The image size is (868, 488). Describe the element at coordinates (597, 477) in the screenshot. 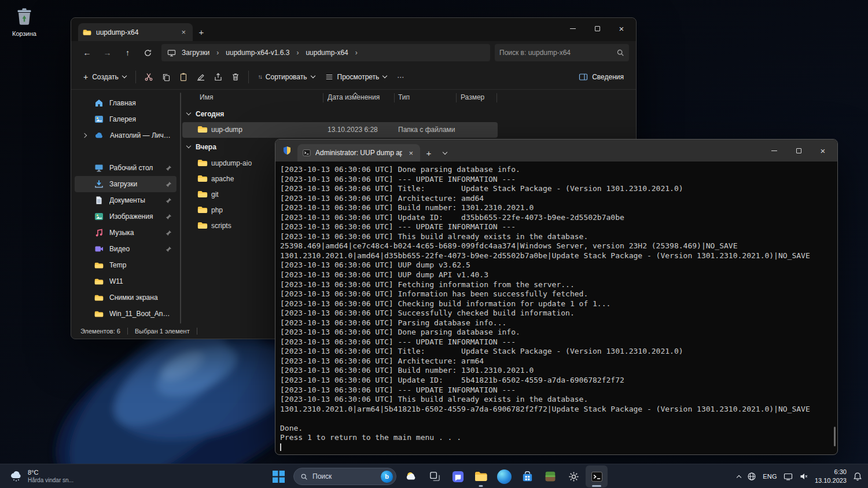

I see `terminal-icon` at that location.